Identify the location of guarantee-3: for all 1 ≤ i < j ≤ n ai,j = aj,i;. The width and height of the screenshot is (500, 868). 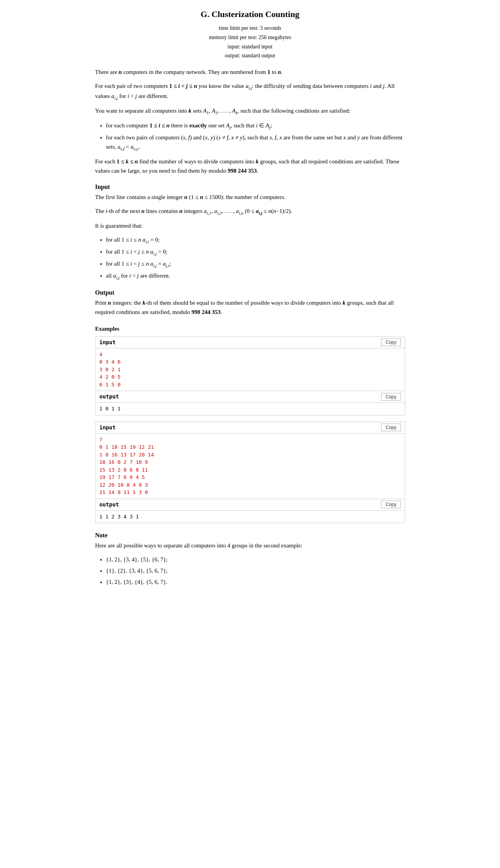
(256, 264).